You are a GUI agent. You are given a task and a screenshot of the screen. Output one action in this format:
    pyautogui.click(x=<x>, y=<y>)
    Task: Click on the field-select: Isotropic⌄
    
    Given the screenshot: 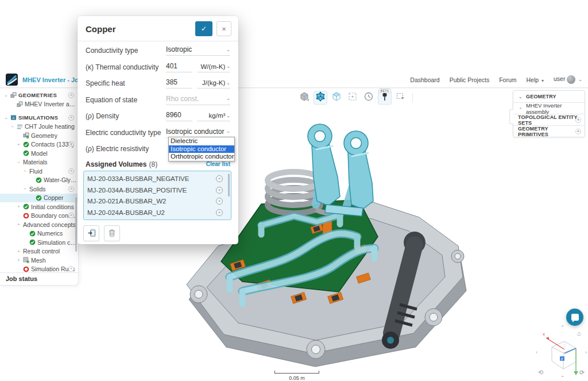 What is the action you would take?
    pyautogui.click(x=198, y=51)
    